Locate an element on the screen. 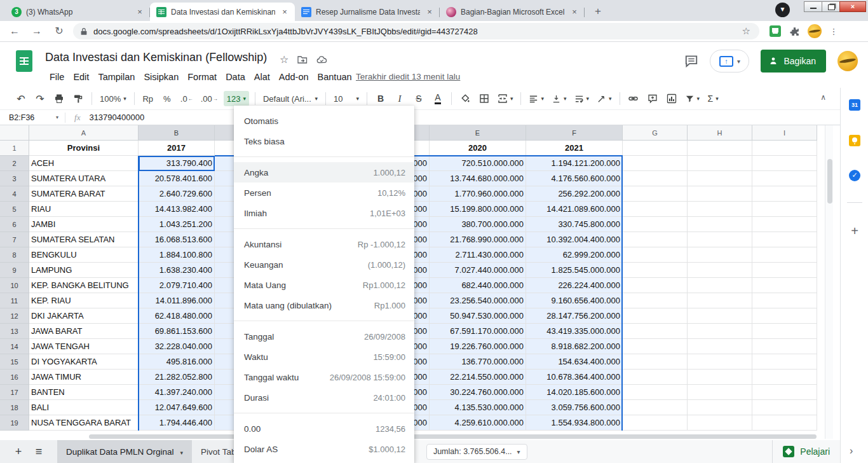  cell-G6 is located at coordinates (655, 225).